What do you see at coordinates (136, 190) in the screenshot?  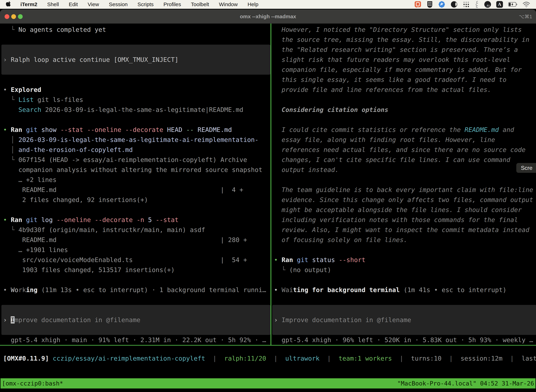 I see `stat-readme: README.md | 4 +` at bounding box center [136, 190].